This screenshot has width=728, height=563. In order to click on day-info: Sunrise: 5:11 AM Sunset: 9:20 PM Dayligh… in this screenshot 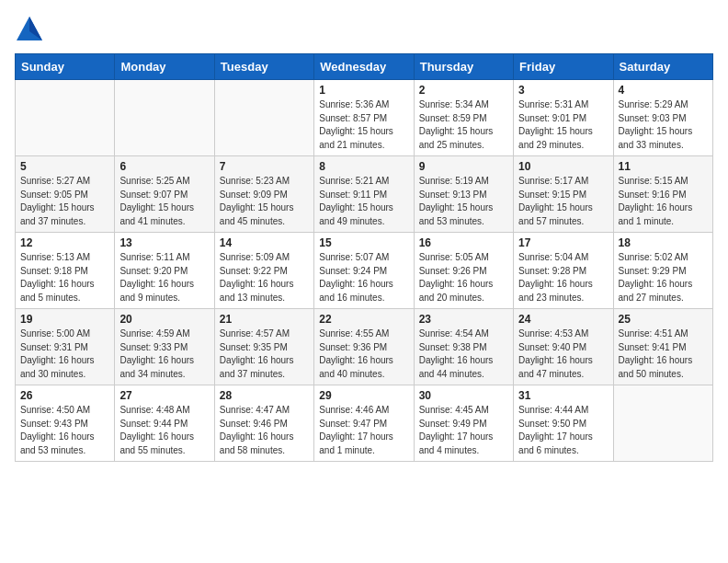, I will do `click(164, 278)`.